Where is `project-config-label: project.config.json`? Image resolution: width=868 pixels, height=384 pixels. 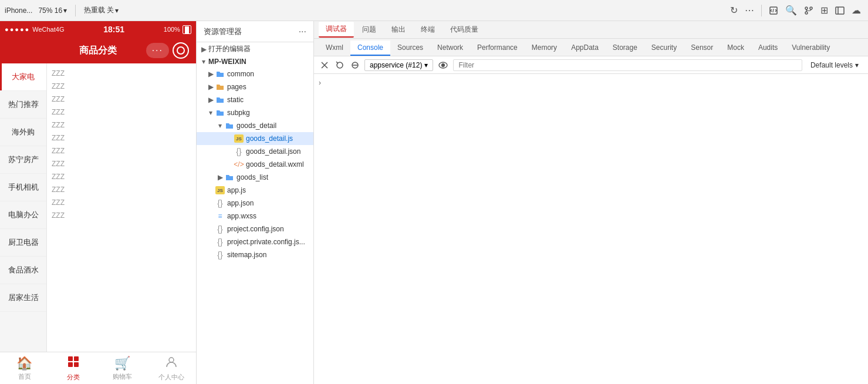 project-config-label: project.config.json is located at coordinates (256, 229).